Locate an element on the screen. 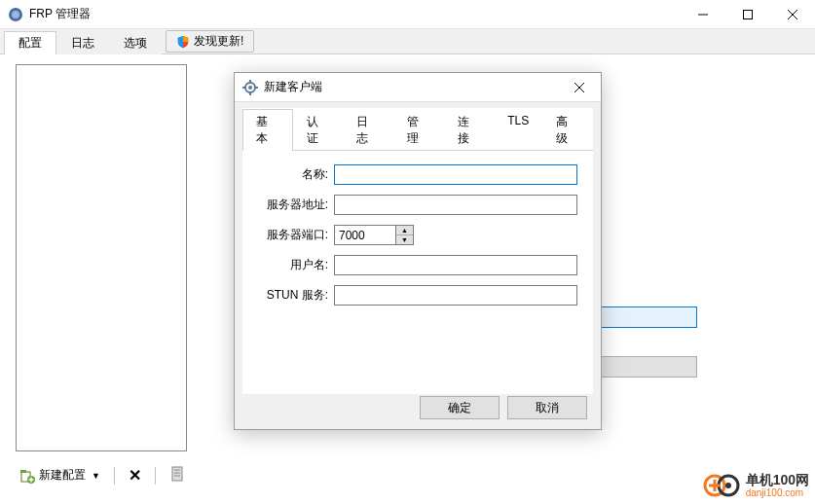 The height and width of the screenshot is (504, 815). watermark-url: danji100.com is located at coordinates (777, 492).